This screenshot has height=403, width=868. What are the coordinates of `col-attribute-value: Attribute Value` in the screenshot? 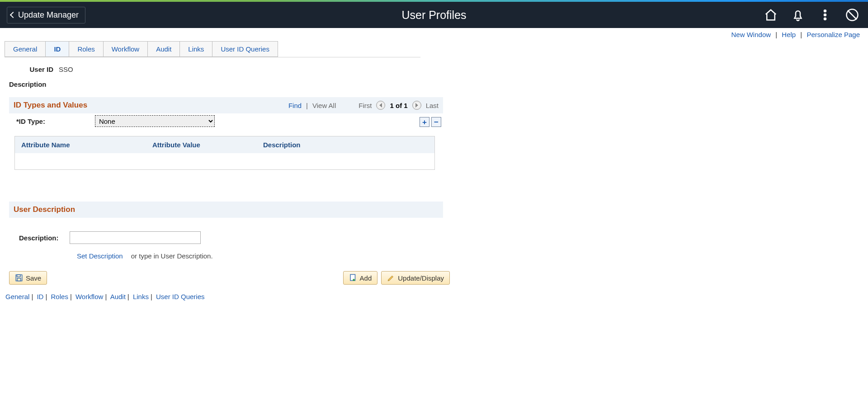 It's located at (208, 145).